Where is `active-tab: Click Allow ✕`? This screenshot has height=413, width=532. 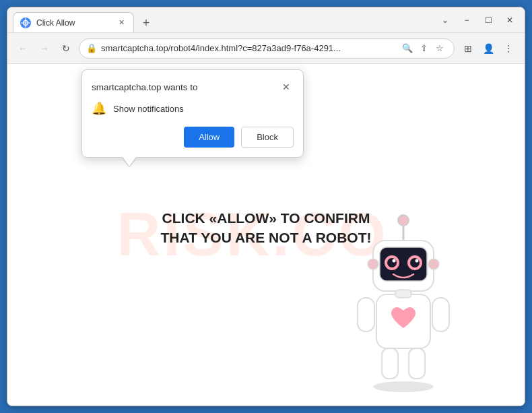 active-tab: Click Allow ✕ is located at coordinates (73, 22).